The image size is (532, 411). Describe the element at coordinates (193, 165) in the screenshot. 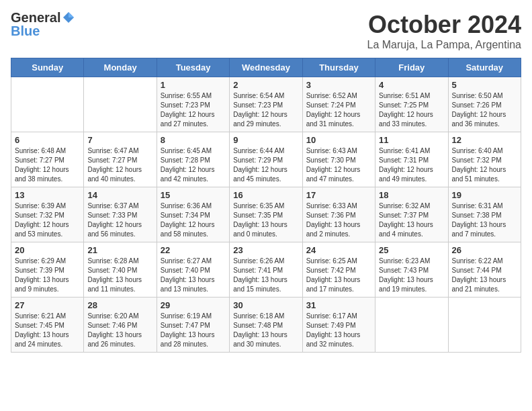

I see `day-info: Sunrise: 6:45 AMSunset: 7:28 PMDaylight:…` at that location.